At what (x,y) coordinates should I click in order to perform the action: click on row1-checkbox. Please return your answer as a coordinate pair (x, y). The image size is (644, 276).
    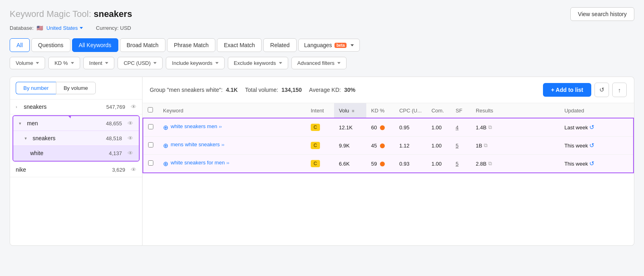
    Looking at the image, I should click on (151, 127).